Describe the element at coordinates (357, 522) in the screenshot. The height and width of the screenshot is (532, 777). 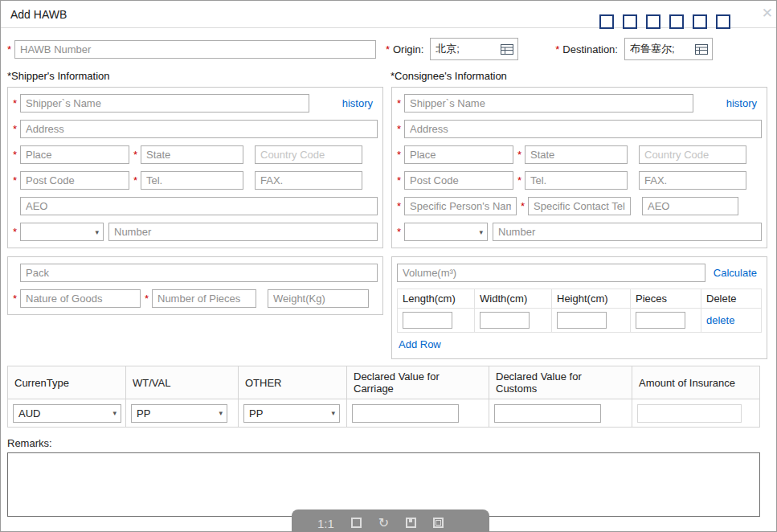
I see `fit-screen-icon` at that location.